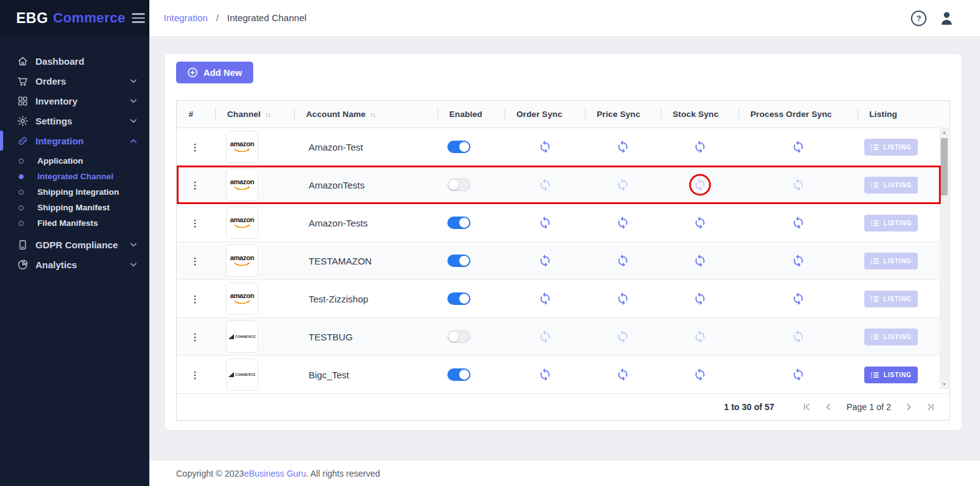  I want to click on sidebar-item-settings: Settings, so click(75, 121).